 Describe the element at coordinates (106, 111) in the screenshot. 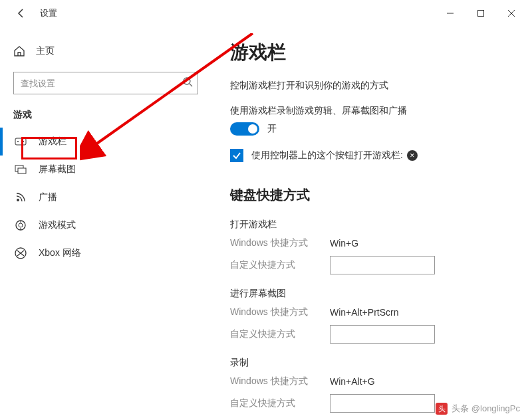

I see `section-header: 游戏` at that location.